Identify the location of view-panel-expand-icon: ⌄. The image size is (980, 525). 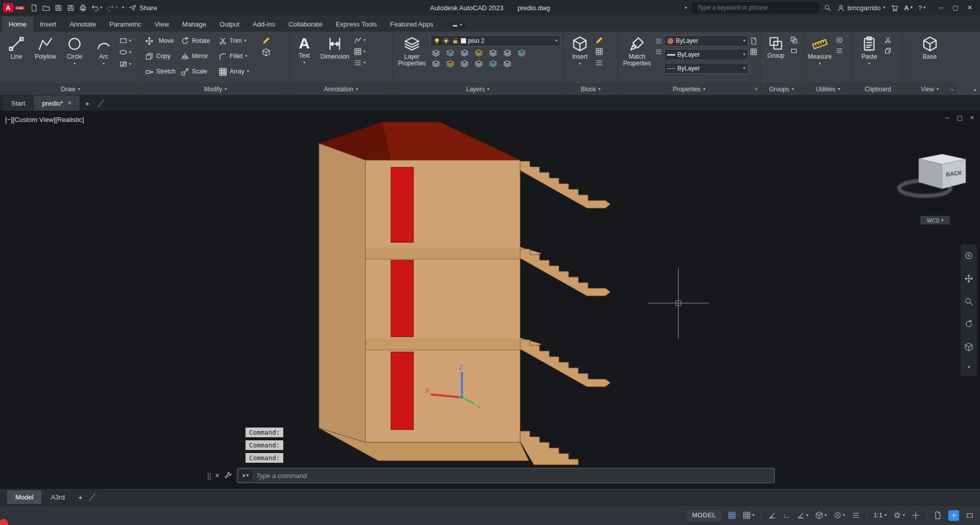
(952, 89).